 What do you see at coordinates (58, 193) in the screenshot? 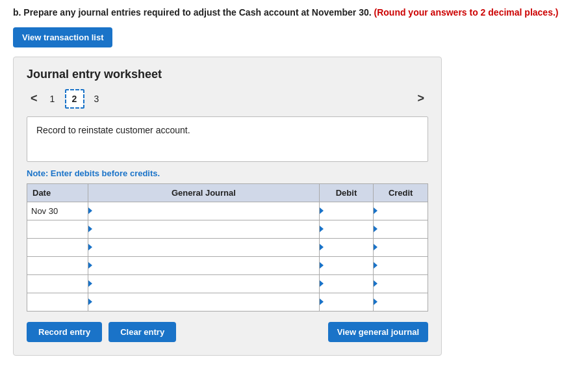
I see `header-date: Date` at bounding box center [58, 193].